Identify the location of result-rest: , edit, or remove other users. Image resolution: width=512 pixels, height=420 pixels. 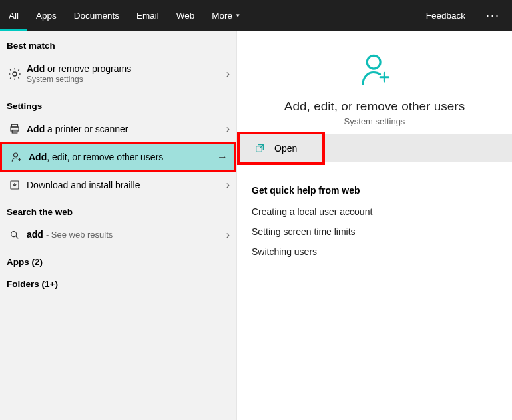
(105, 157).